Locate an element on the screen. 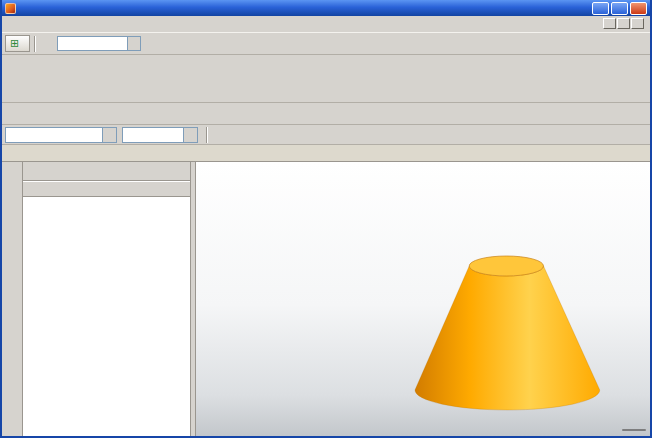  mdi-close-button is located at coordinates (638, 24).